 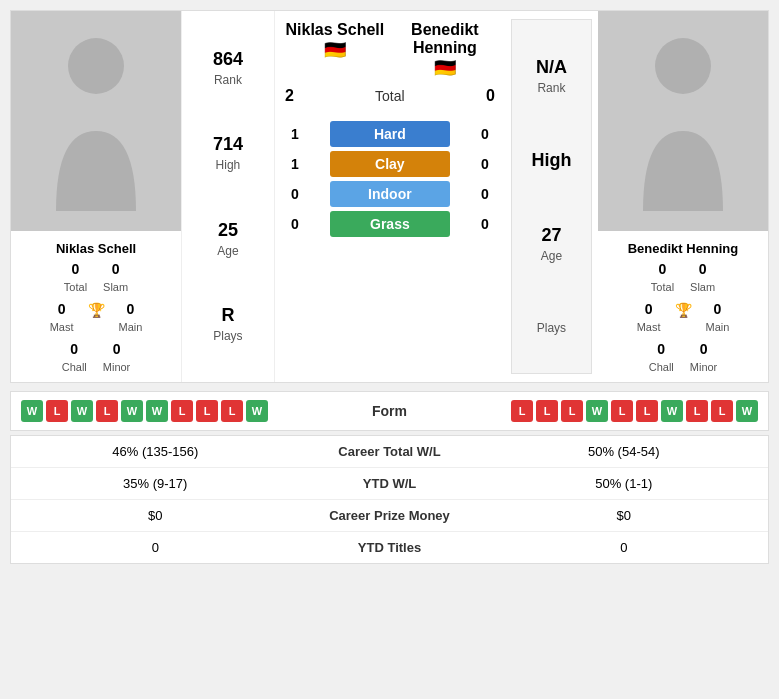 What do you see at coordinates (552, 256) in the screenshot?
I see `right-age-label: Age` at bounding box center [552, 256].